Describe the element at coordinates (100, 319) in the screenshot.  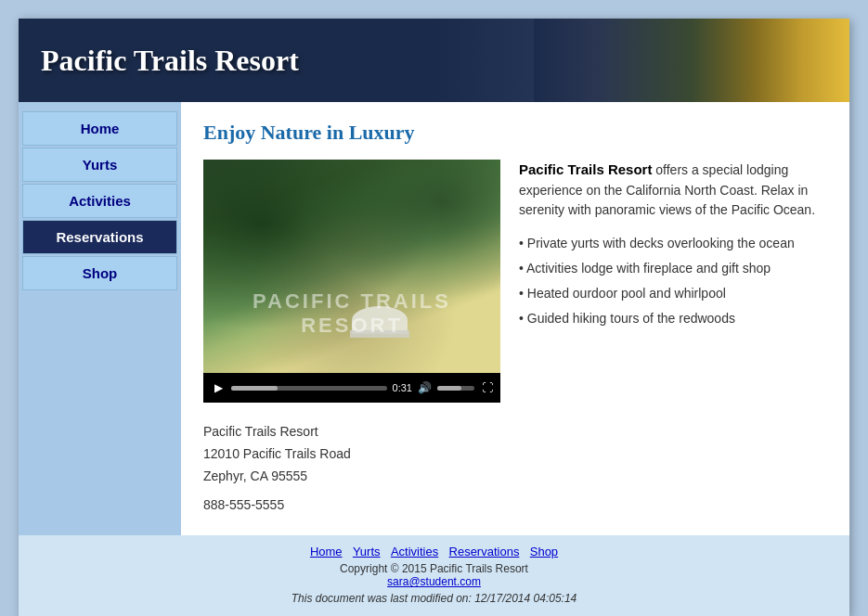
I see `sidebar: Home Yurts Activities Reservations Shop` at that location.